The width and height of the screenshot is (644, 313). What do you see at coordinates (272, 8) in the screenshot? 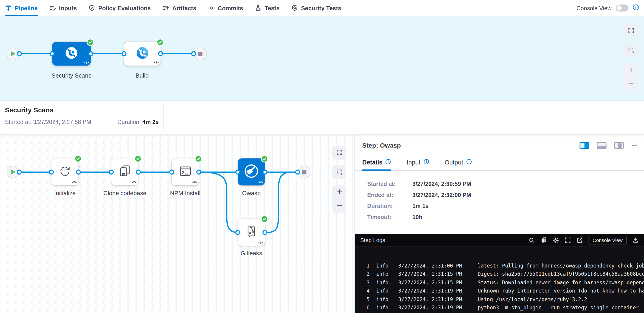
I see `tab-label: Tests` at bounding box center [272, 8].